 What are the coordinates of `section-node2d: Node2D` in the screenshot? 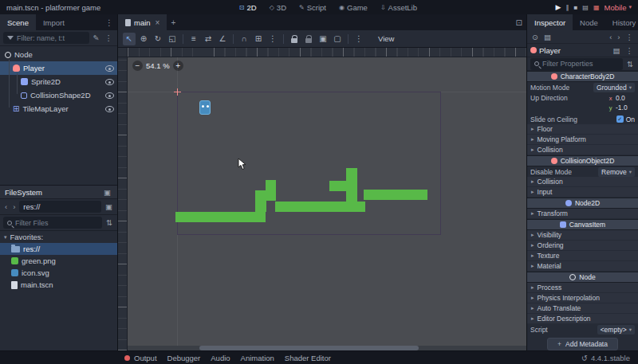 It's located at (582, 203).